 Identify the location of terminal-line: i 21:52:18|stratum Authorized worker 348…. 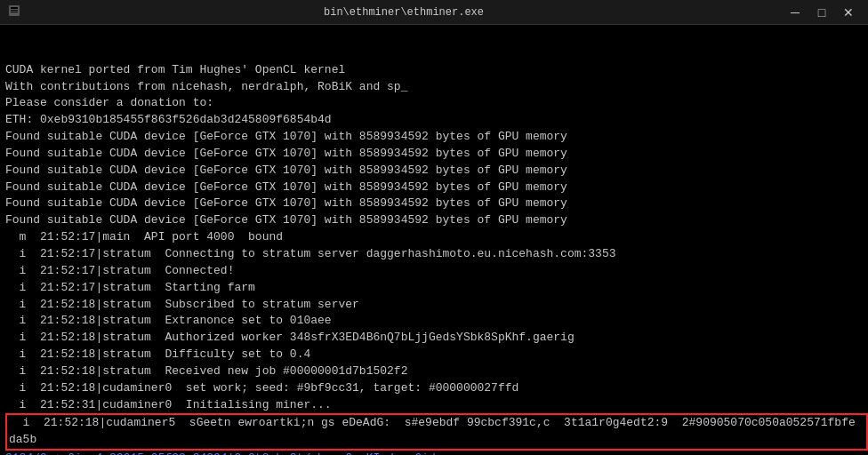
(434, 338).